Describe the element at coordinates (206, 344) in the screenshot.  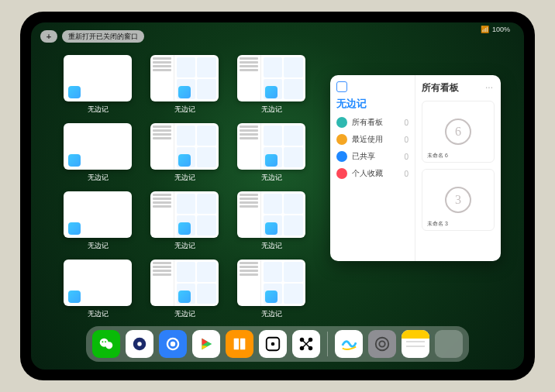
I see `dock-app-play-video` at that location.